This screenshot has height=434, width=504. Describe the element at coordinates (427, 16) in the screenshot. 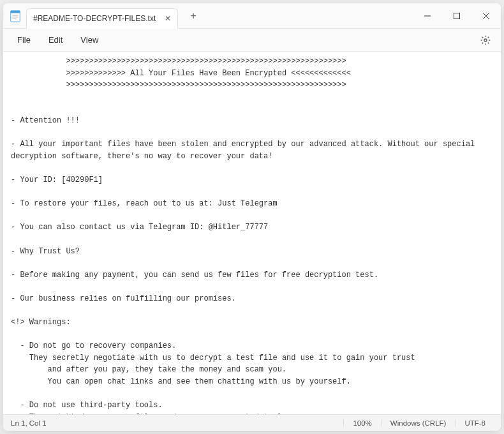

I see `minimize-button` at that location.